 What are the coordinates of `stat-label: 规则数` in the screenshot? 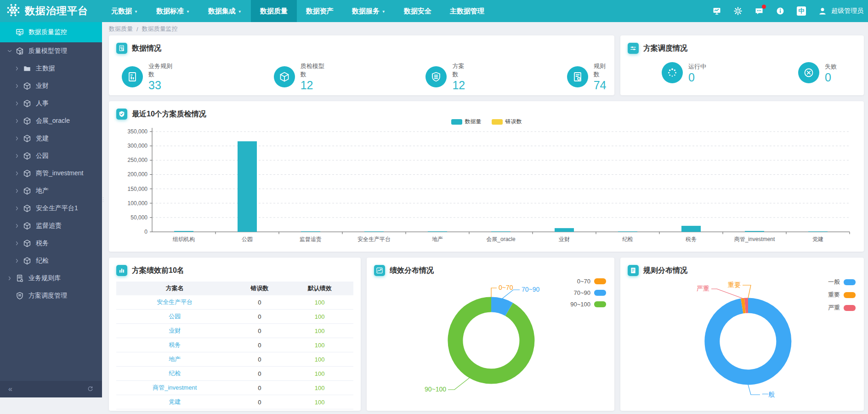 It's located at (600, 70).